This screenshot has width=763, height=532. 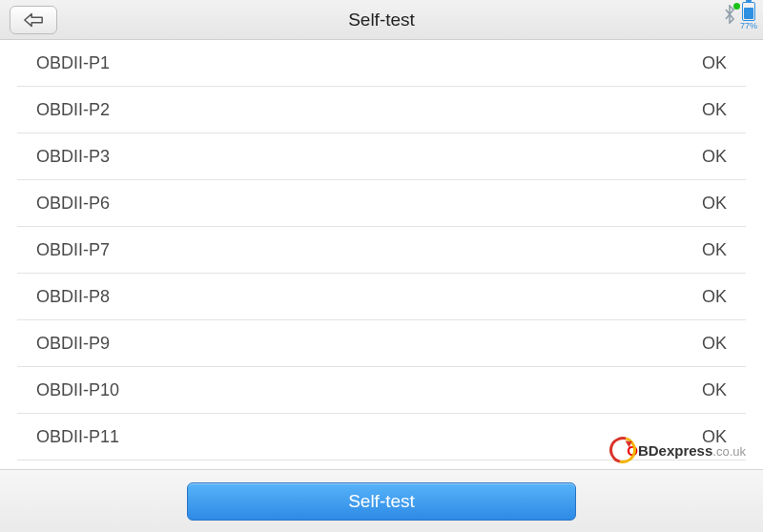 I want to click on result-label: OBDII-P8, so click(x=72, y=297).